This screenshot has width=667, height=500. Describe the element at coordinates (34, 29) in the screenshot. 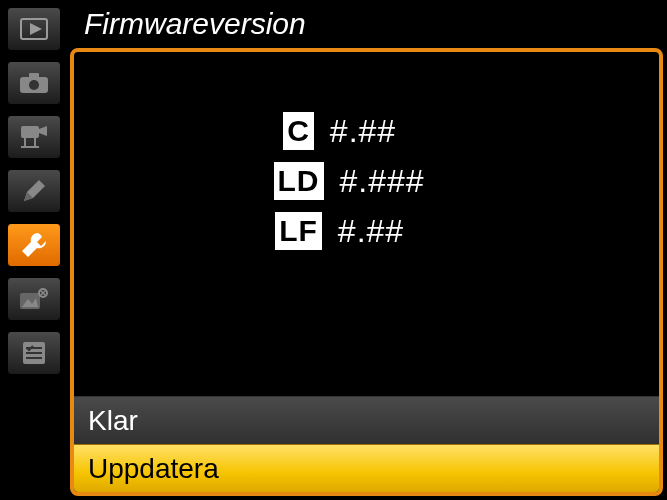

I see `sidebar-item-playback` at that location.